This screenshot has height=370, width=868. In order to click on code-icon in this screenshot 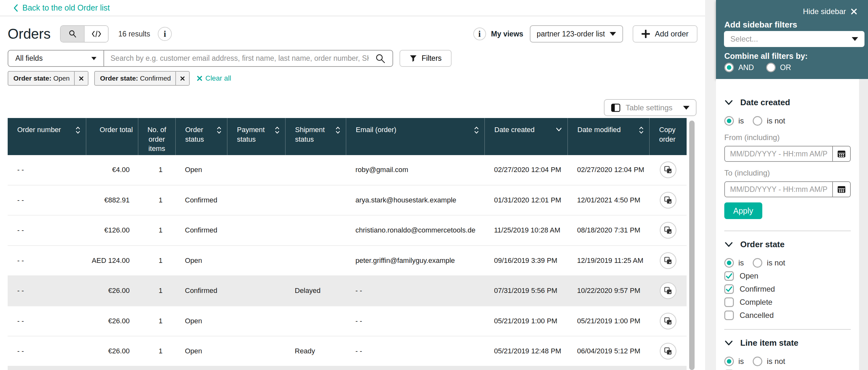, I will do `click(96, 34)`.